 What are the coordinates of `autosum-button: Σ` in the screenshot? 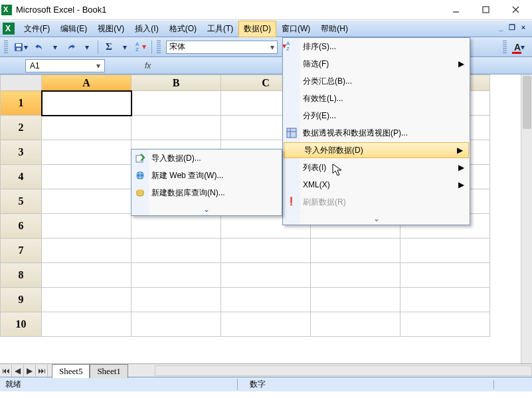 It's located at (109, 47).